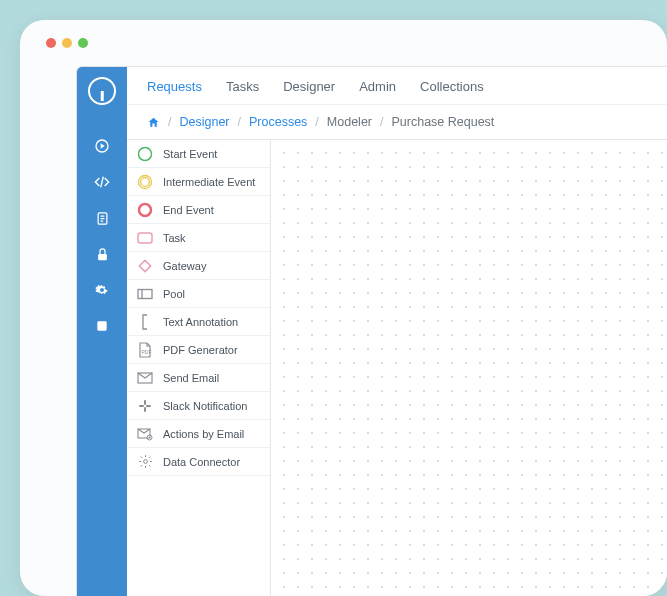 The image size is (667, 596). Describe the element at coordinates (198, 378) in the screenshot. I see `palette-send-email: Send Email` at that location.